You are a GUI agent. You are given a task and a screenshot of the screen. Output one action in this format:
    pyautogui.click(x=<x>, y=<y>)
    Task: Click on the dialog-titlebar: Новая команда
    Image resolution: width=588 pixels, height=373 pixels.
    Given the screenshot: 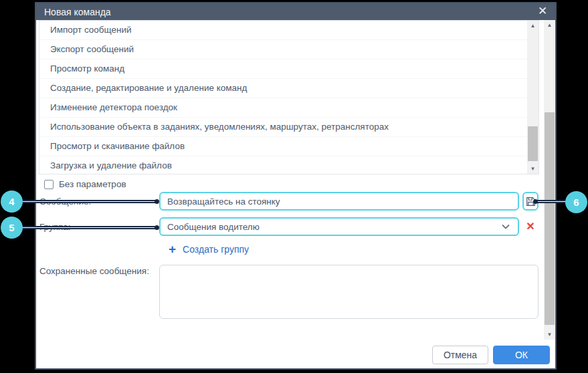 What is the action you would take?
    pyautogui.click(x=296, y=12)
    